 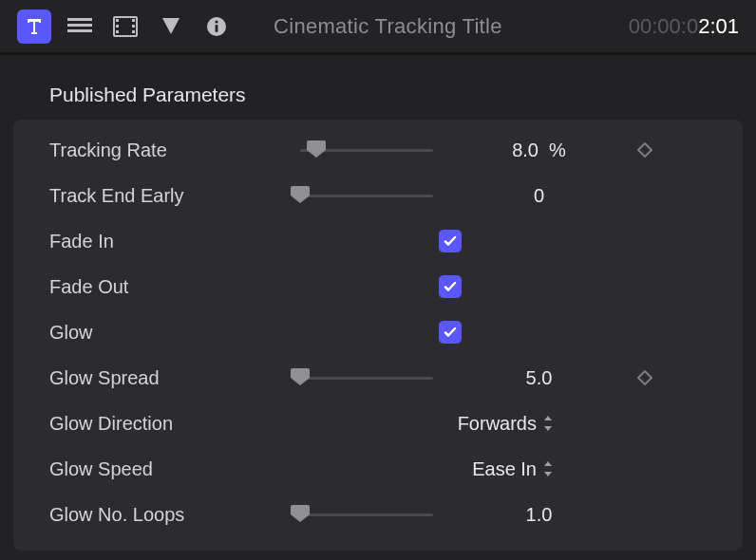 What do you see at coordinates (384, 423) in the screenshot?
I see `row-glow-direction: Glow Direction Forwards` at bounding box center [384, 423].